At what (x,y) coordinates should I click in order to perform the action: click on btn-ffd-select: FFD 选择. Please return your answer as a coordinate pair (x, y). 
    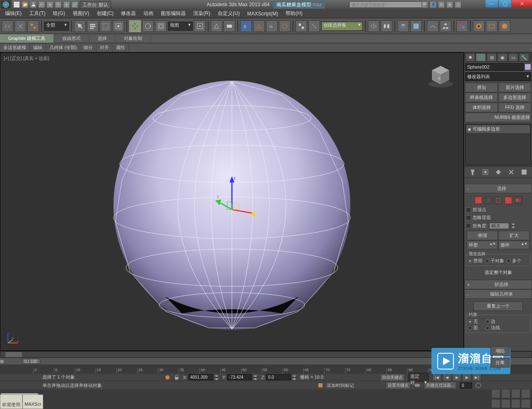
    Looking at the image, I should click on (515, 107).